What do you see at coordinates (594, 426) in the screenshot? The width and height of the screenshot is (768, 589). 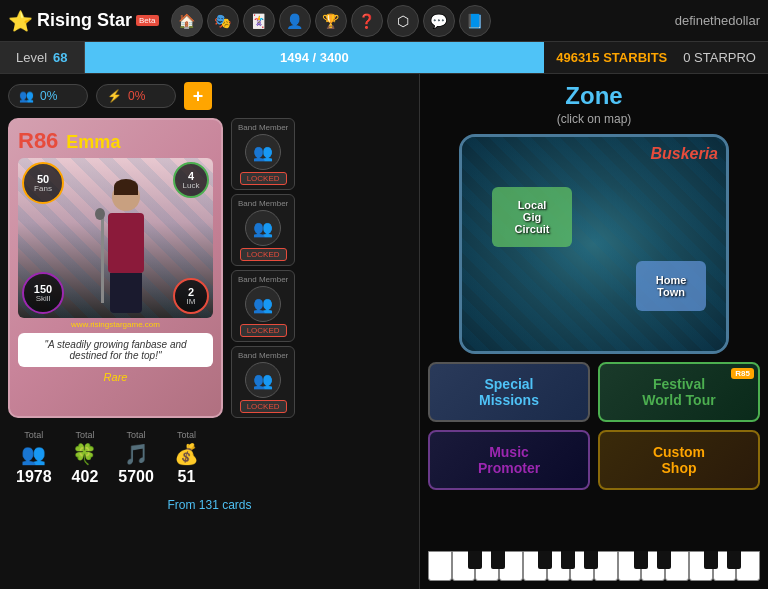 I see `mission-grid: SpecialMissions FestivalWorld Tour R85 M…` at bounding box center [594, 426].